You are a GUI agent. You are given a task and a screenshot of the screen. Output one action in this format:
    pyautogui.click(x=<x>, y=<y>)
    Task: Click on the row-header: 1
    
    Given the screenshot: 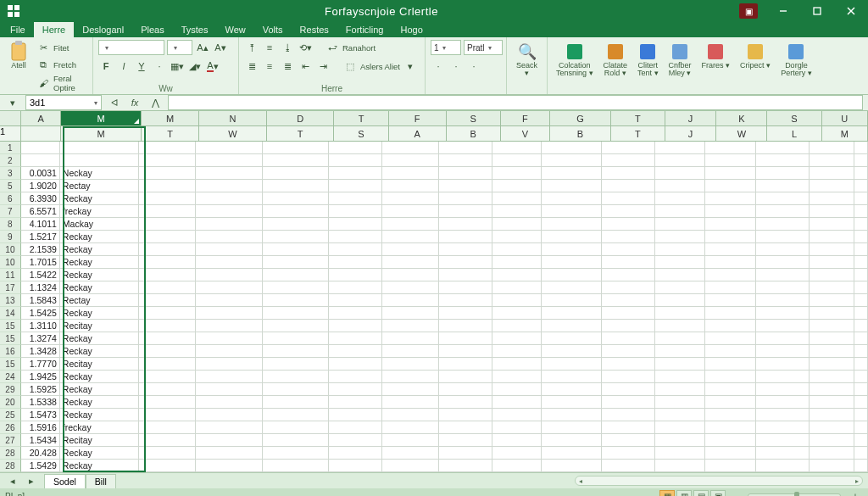 What is the action you would take?
    pyautogui.click(x=10, y=148)
    